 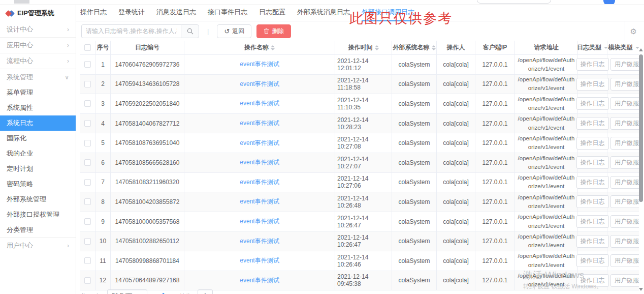 I want to click on col-log-type: 日志类型, so click(x=593, y=48).